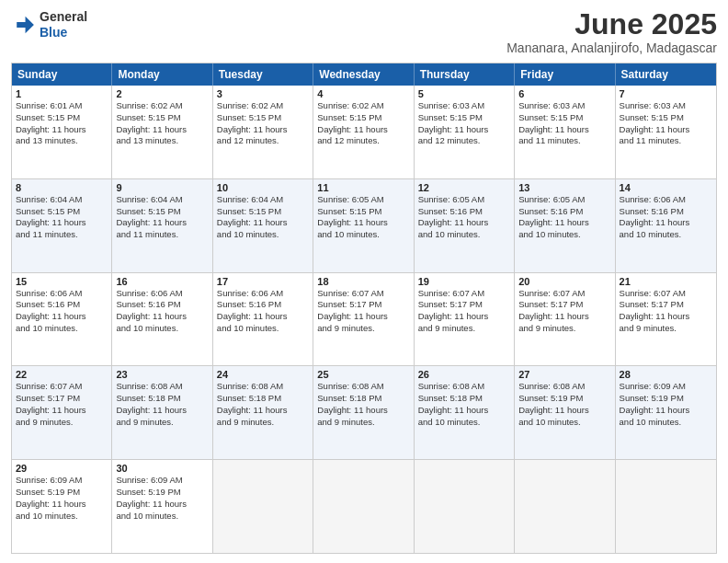 The width and height of the screenshot is (728, 563). I want to click on cell-info-line: Sunrise: 6:04 AM, so click(263, 201).